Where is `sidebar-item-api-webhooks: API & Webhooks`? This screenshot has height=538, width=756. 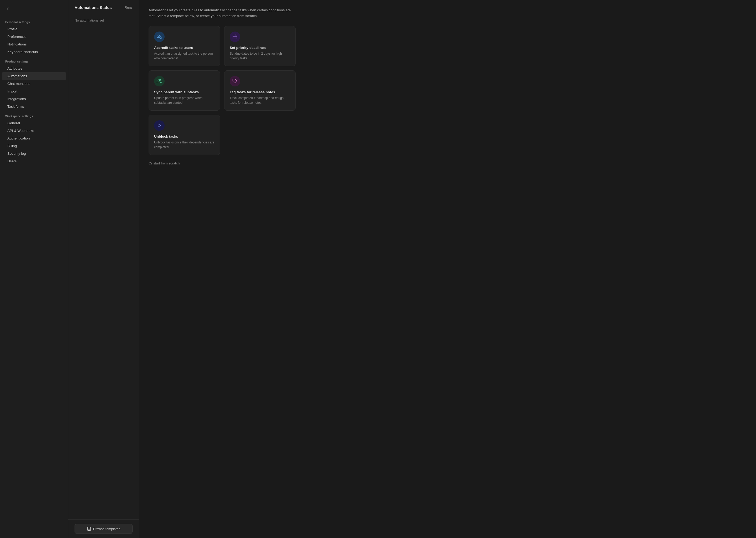
sidebar-item-api-webhooks: API & Webhooks is located at coordinates (34, 131).